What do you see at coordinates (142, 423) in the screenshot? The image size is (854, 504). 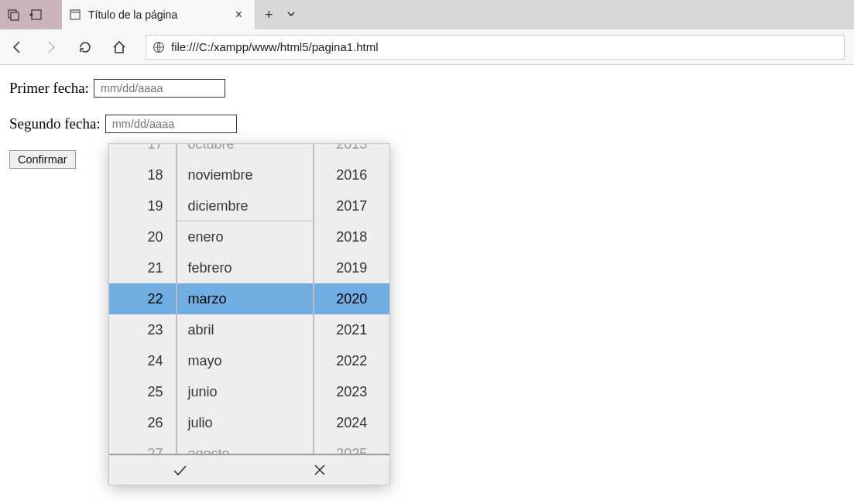 I see `day-option: 26` at bounding box center [142, 423].